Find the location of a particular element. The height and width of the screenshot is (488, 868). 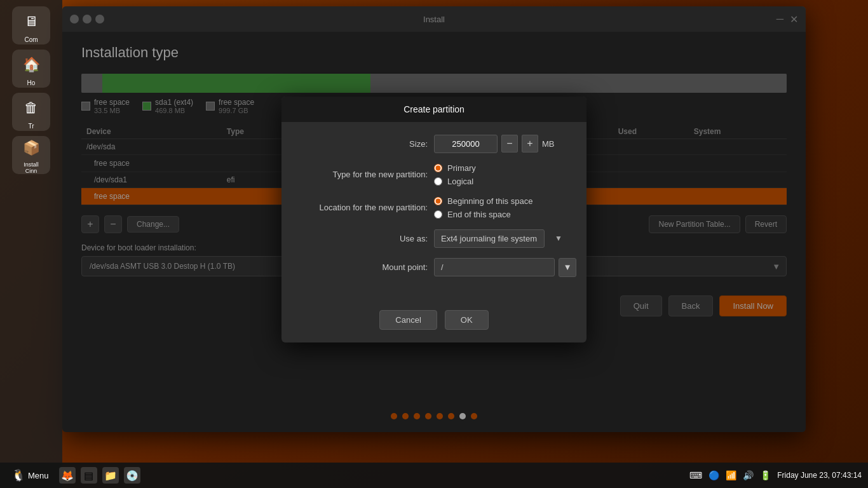

mount-point-input is located at coordinates (494, 267).